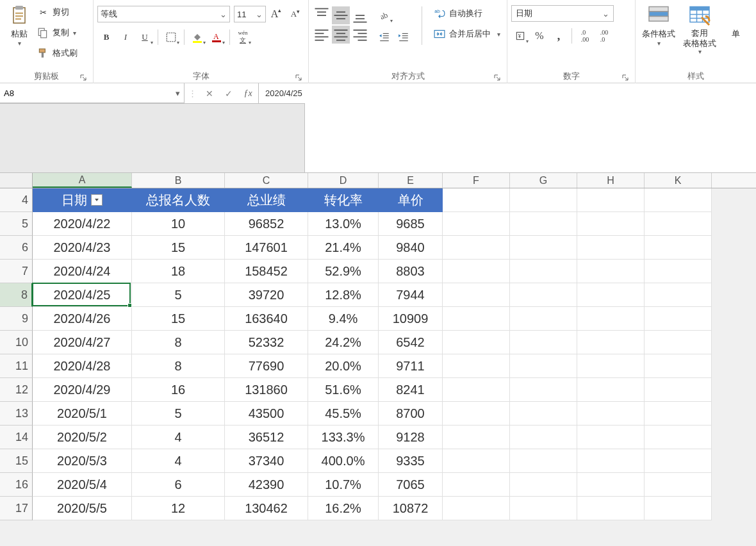 Image resolution: width=756 pixels, height=546 pixels. What do you see at coordinates (507, 94) in the screenshot?
I see `formula-input: 2020/4/25` at bounding box center [507, 94].